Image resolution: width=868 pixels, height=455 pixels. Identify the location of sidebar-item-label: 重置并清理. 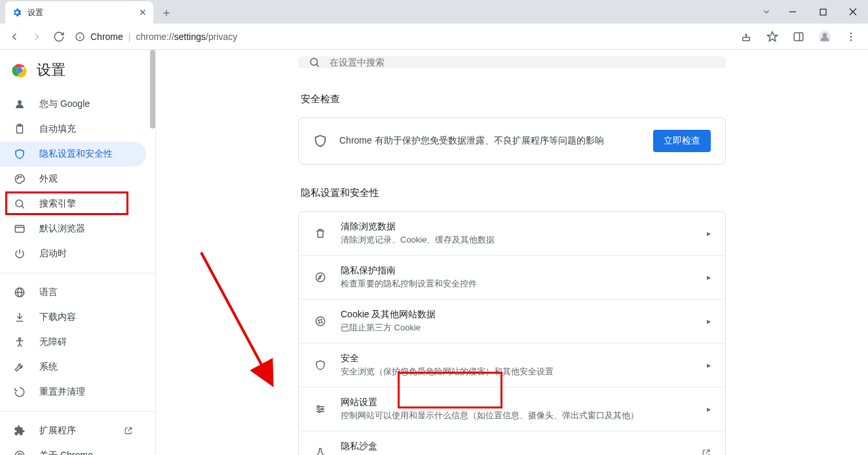
(62, 392).